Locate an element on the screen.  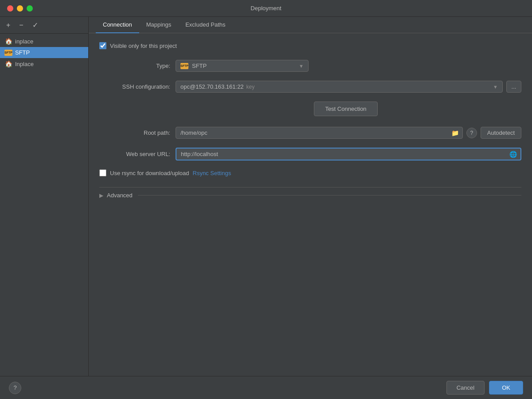
sidebar-item-label: SFTP is located at coordinates (22, 52).